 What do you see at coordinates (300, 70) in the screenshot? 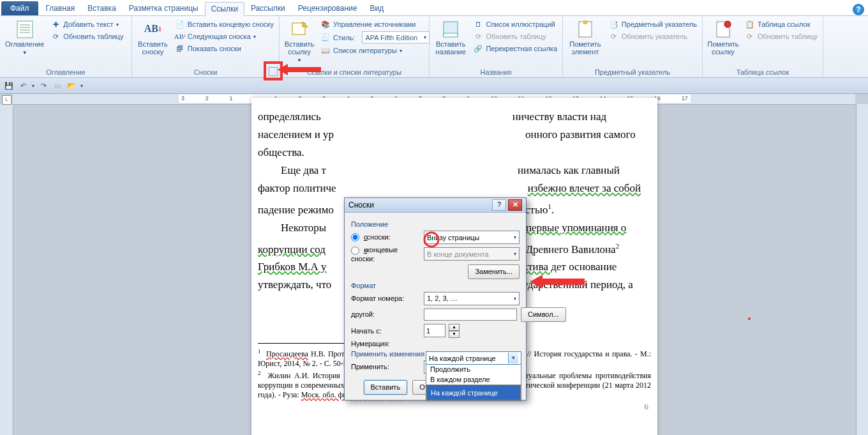
I see `annotation-arrow-launcher` at bounding box center [300, 70].